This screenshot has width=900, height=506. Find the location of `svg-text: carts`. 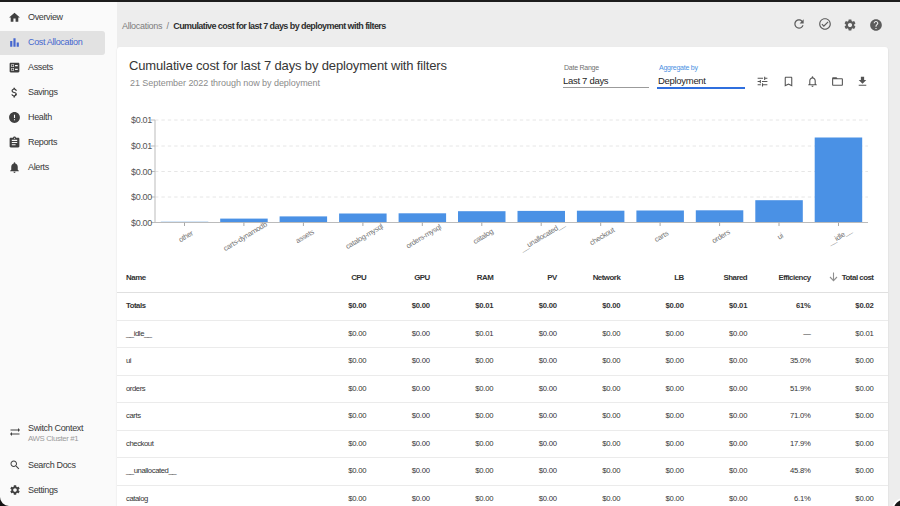

svg-text: carts is located at coordinates (662, 236).